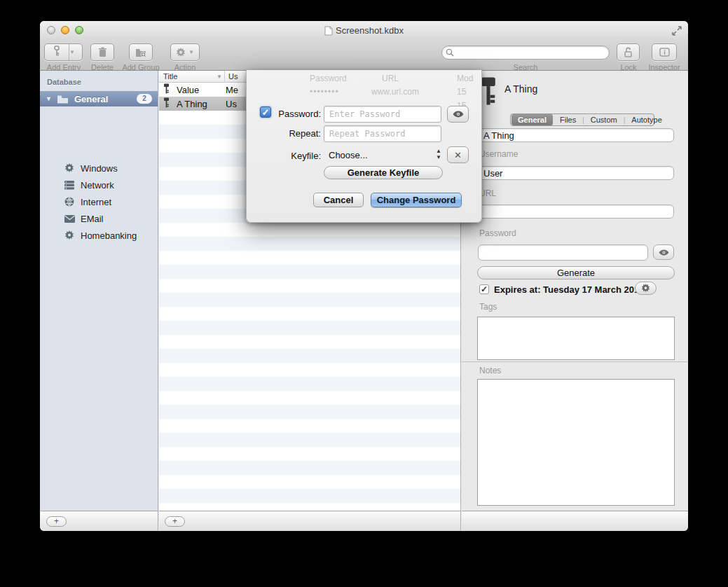  What do you see at coordinates (562, 289) in the screenshot?
I see `expires-row: ✓ Expires at: Tuesday 17 March 2015` at bounding box center [562, 289].